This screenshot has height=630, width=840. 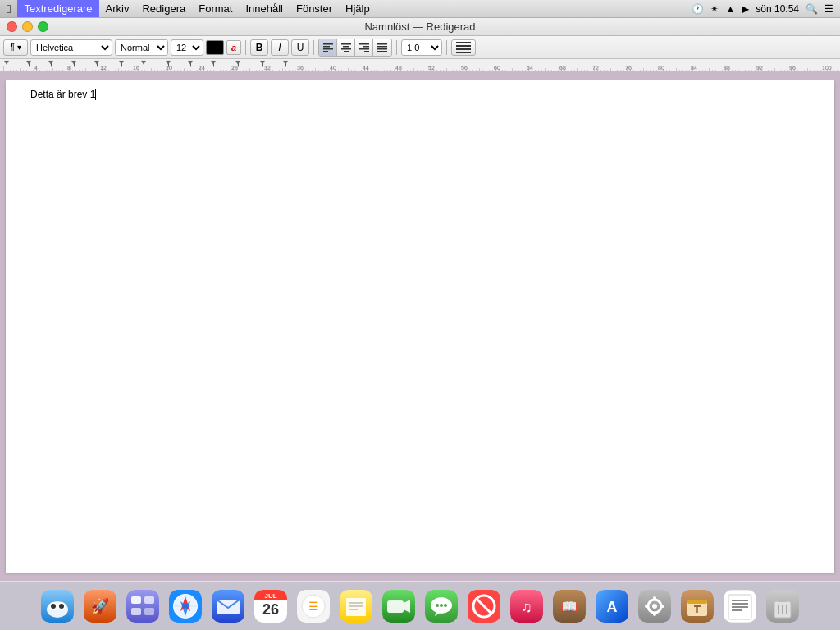 What do you see at coordinates (71, 48) in the screenshot?
I see `font-family-select: Helvetica` at bounding box center [71, 48].